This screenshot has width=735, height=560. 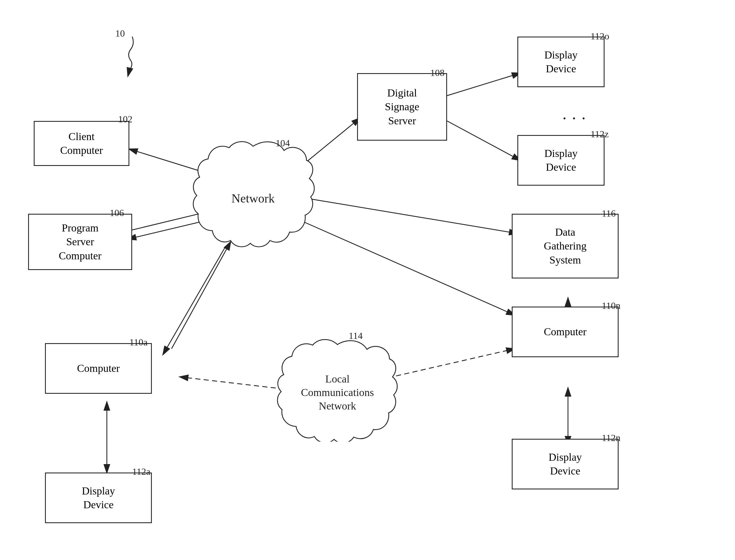 I want to click on dots-between-displays: . . ., so click(x=574, y=114).